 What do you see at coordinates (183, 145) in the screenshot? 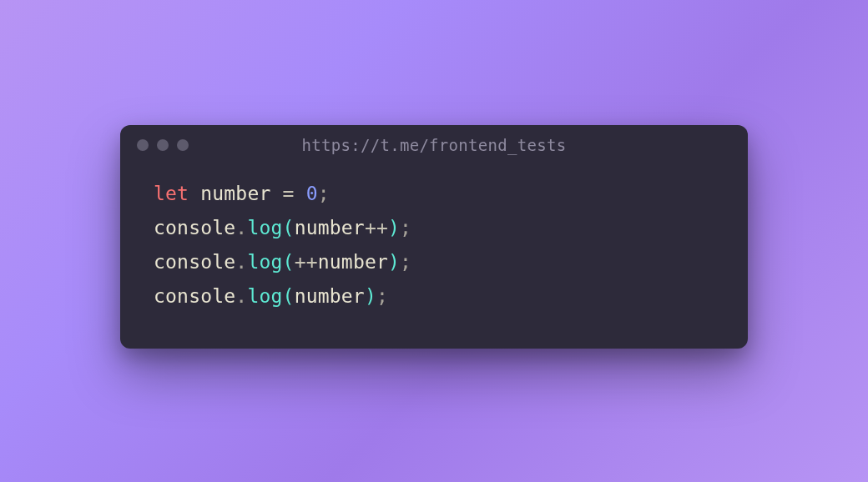
I see `maximize-icon` at bounding box center [183, 145].